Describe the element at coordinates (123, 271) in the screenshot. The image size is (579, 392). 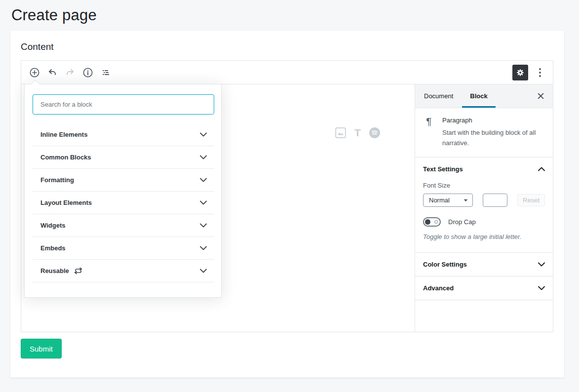
I see `category-reusable: Reusable` at that location.